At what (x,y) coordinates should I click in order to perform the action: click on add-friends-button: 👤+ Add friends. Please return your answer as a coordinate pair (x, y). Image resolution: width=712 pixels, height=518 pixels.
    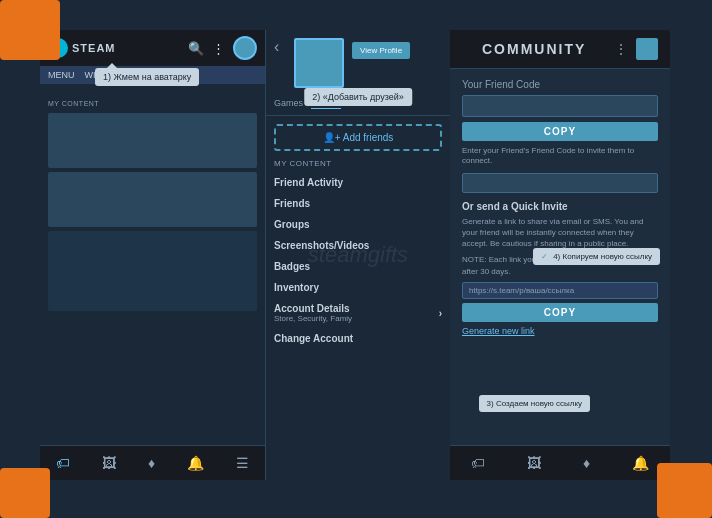
    Looking at the image, I should click on (358, 138).